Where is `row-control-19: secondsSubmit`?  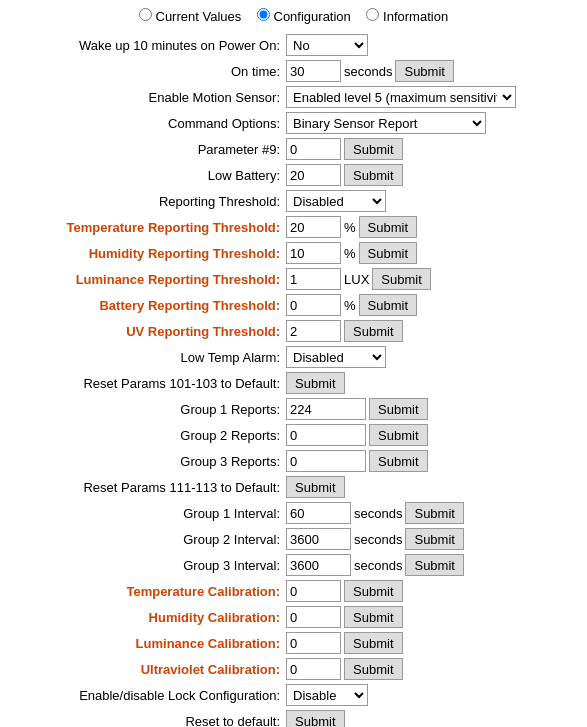
row-control-19: secondsSubmit is located at coordinates (433, 539).